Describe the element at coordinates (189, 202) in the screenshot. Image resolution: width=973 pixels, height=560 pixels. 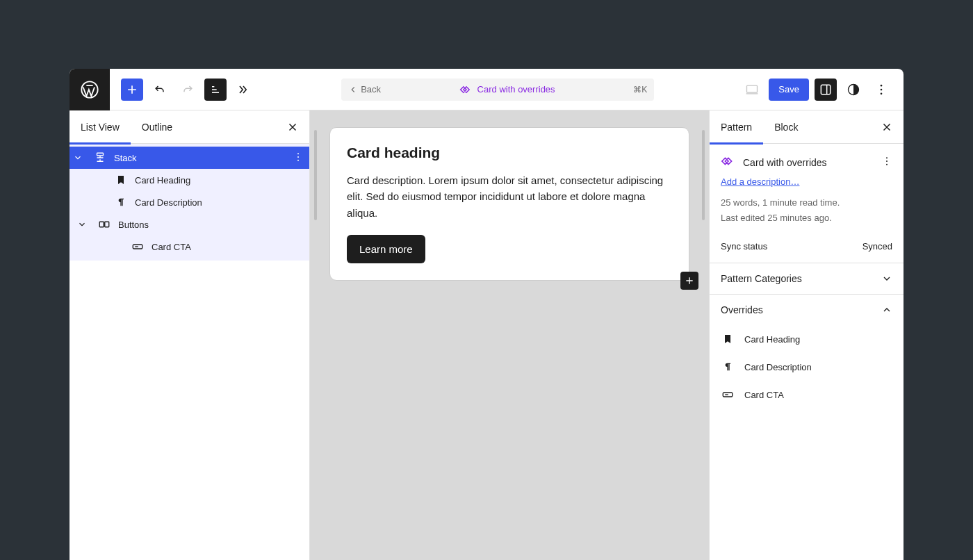
I see `tree-item-description: Card Description` at that location.